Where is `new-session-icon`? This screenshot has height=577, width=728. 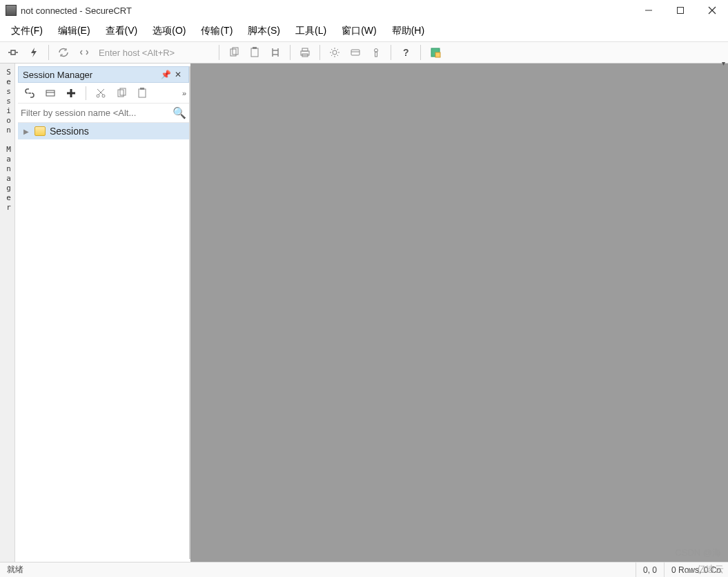 new-session-icon is located at coordinates (50, 93).